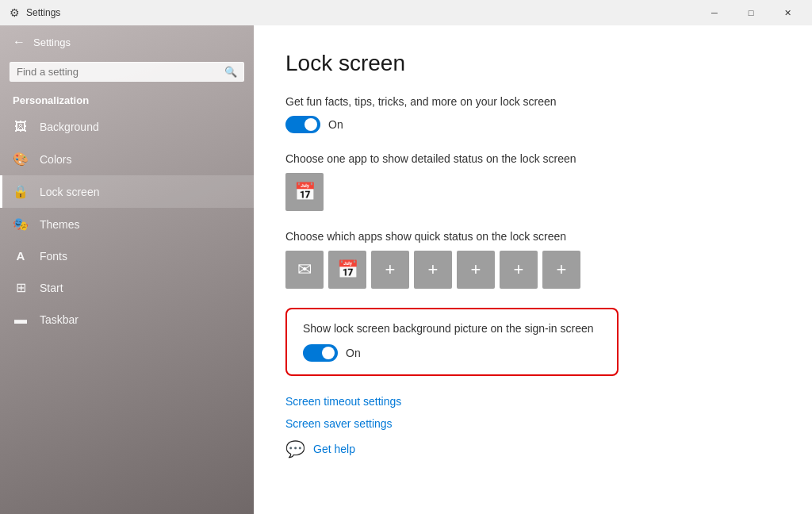  I want to click on sidebar-section-title: Personalization, so click(127, 100).